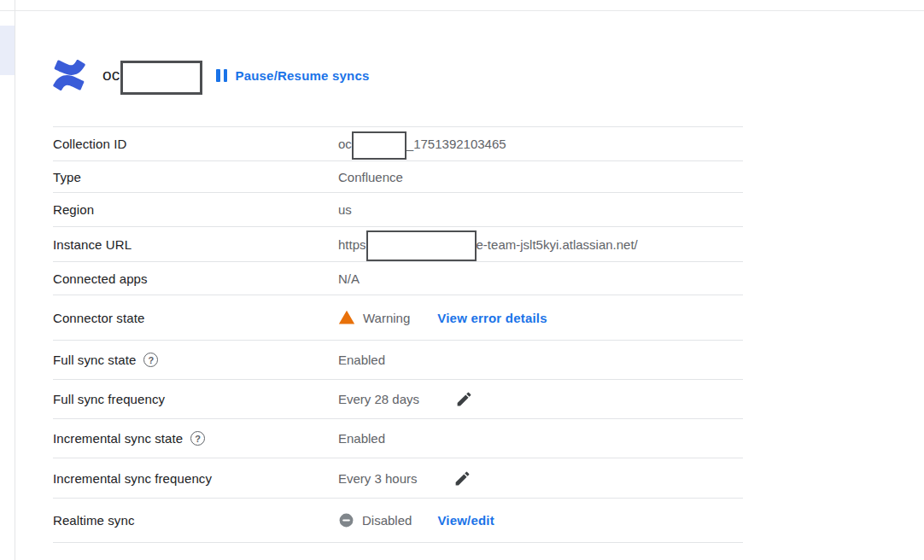 This screenshot has height=560, width=924. What do you see at coordinates (302, 75) in the screenshot?
I see `pause-resume-label: Pause/Resume syncs` at bounding box center [302, 75].